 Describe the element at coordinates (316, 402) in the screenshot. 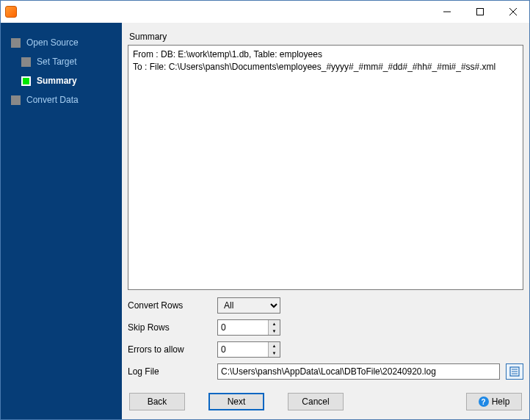

I see `cancel-button: Cancel` at that location.